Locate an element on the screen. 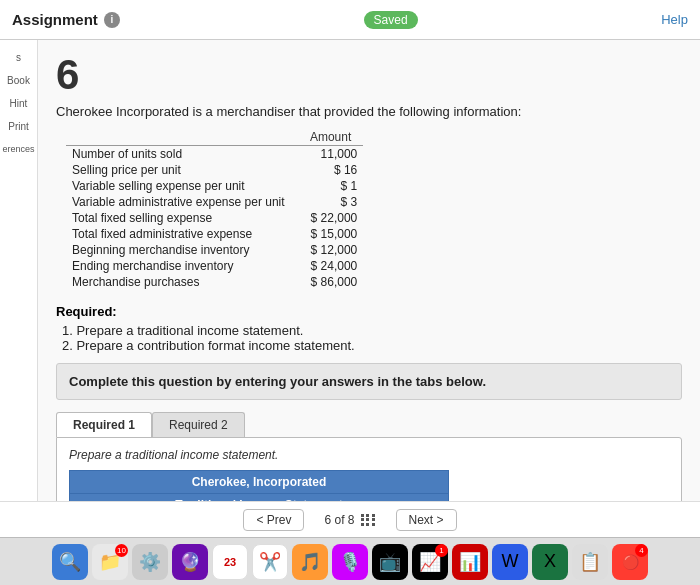  sidebar-item-book: Book is located at coordinates (18, 80).